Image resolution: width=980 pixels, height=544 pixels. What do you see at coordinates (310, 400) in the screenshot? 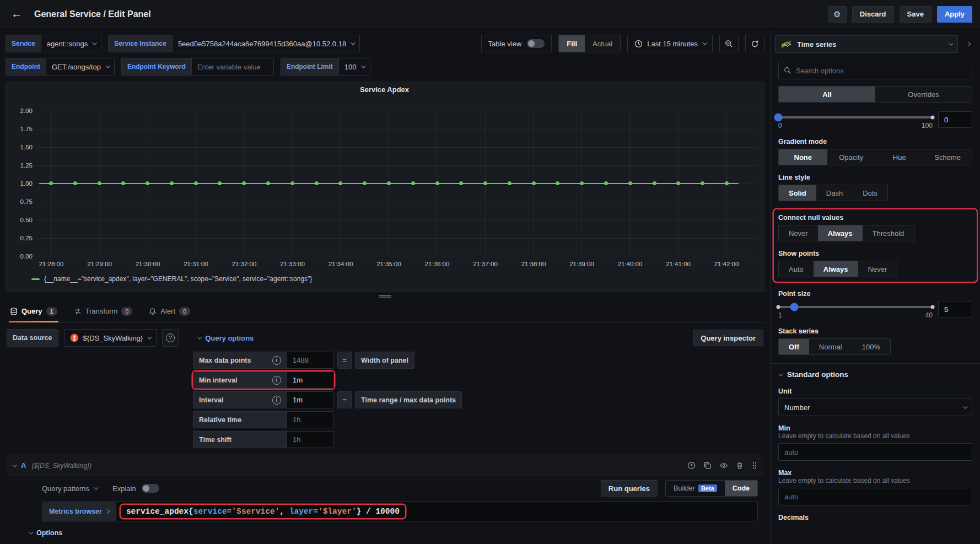
I see `interval-input: 1m` at bounding box center [310, 400].